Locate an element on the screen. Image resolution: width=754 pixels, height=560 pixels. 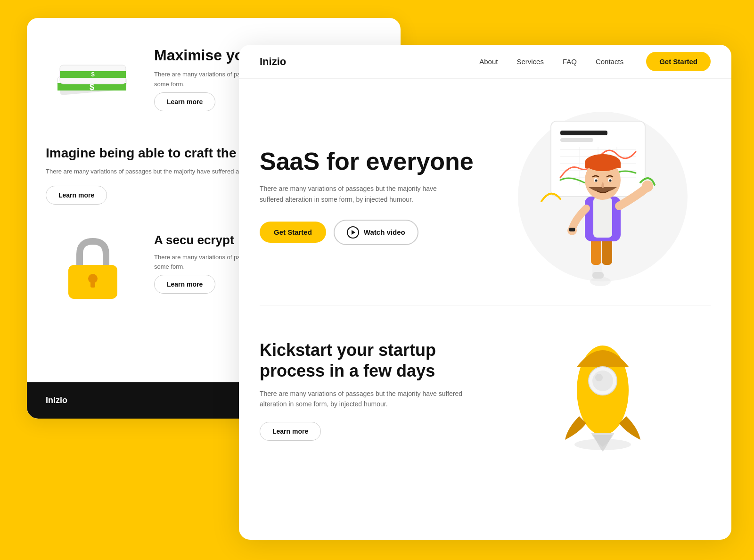
nav-link-services: Services is located at coordinates (530, 61).